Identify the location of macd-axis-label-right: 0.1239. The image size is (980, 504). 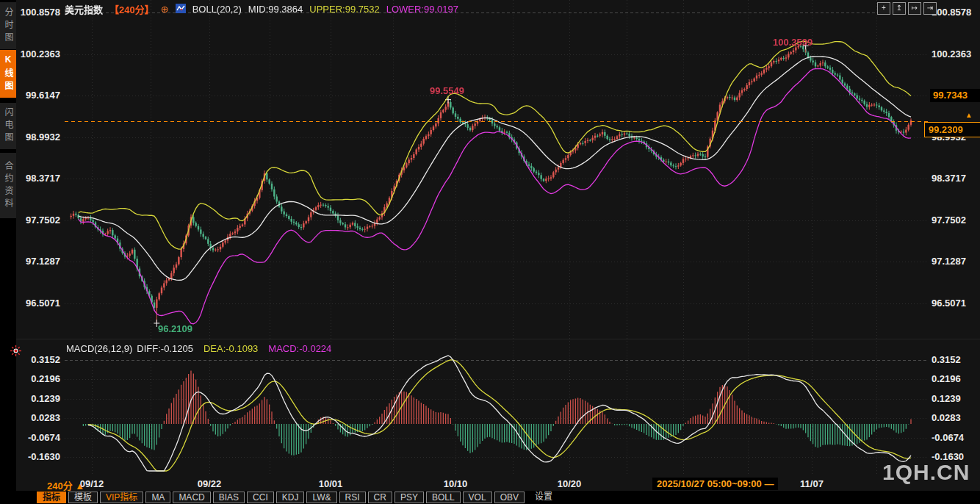
(946, 399).